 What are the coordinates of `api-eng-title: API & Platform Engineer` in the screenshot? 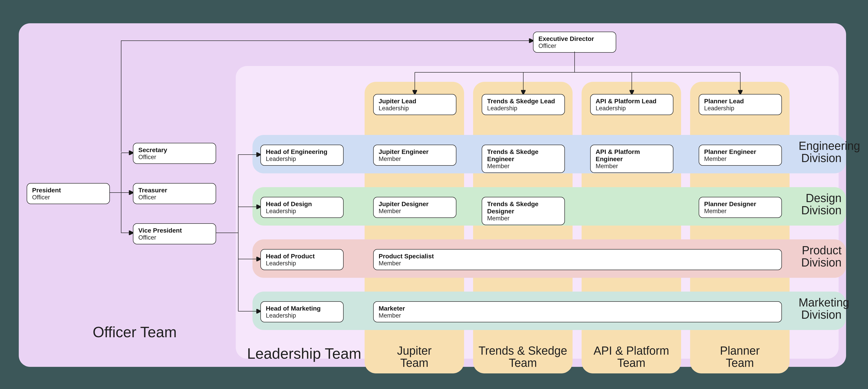 It's located at (632, 156).